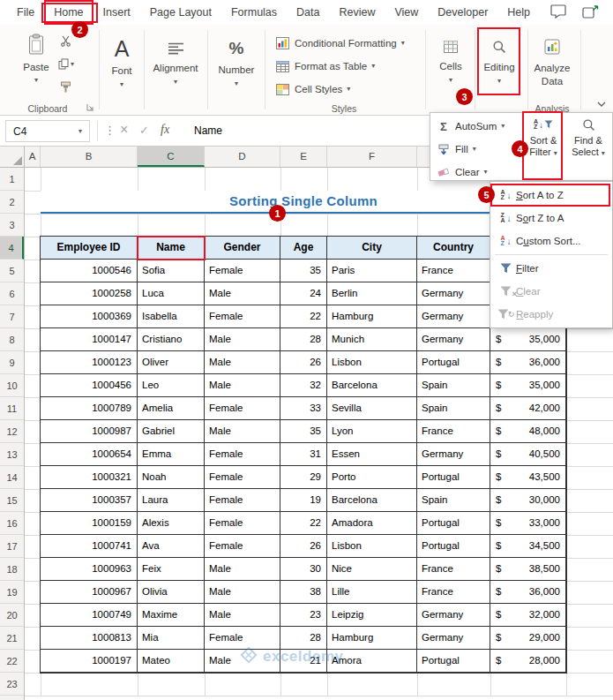  What do you see at coordinates (519, 12) in the screenshot?
I see `ribbon-tab-help: Help` at bounding box center [519, 12].